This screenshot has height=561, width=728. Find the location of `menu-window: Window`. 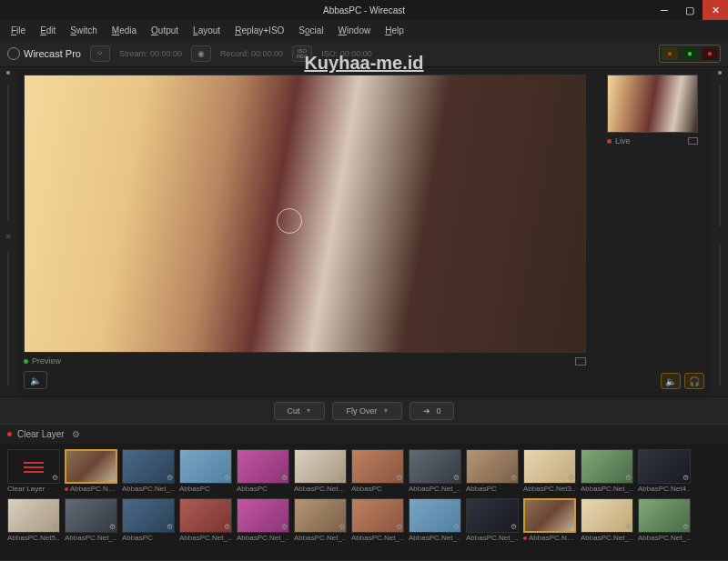

menu-window: Window is located at coordinates (355, 31).